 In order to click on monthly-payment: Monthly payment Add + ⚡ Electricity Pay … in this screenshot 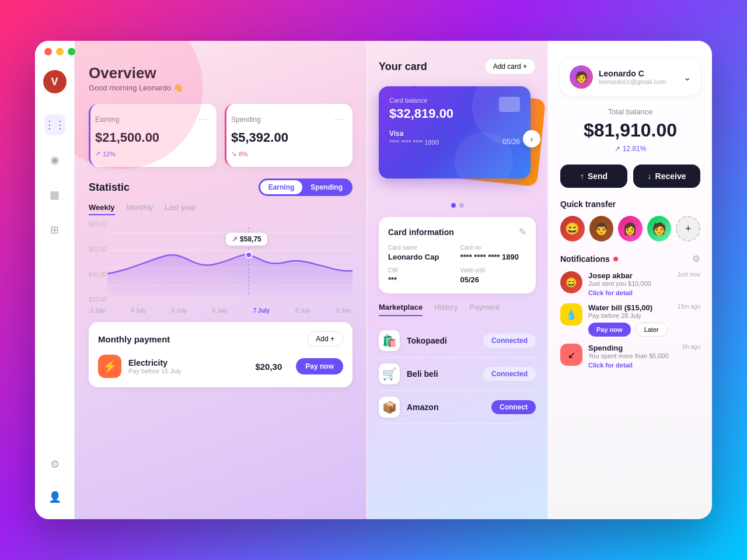, I will do `click(221, 355)`.